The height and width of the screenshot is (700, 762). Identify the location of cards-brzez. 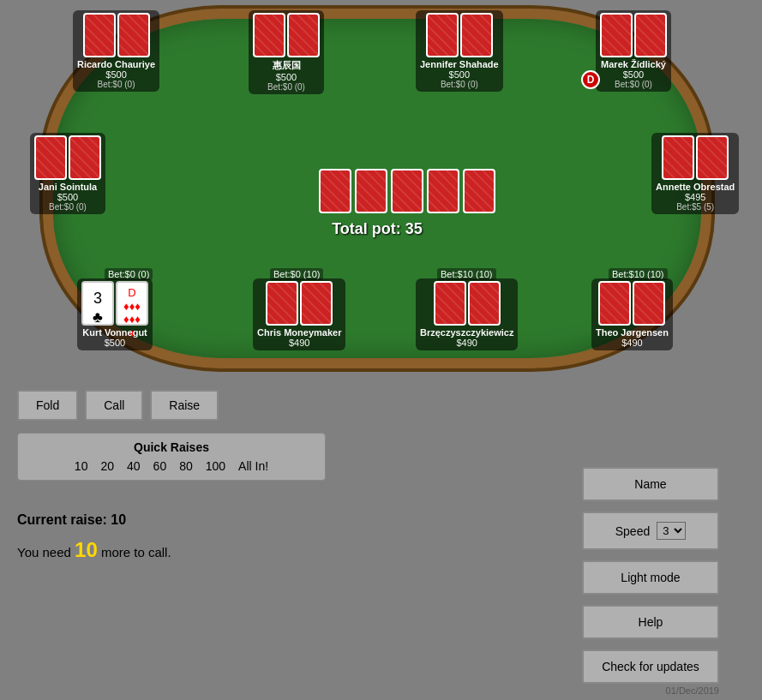
(466, 303).